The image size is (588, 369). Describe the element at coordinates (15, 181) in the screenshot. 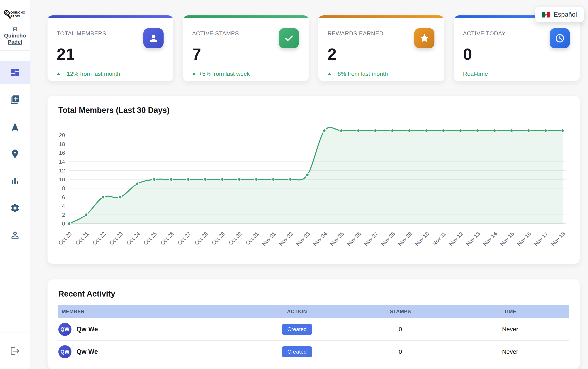

I see `sidebar-item-analytics` at that location.